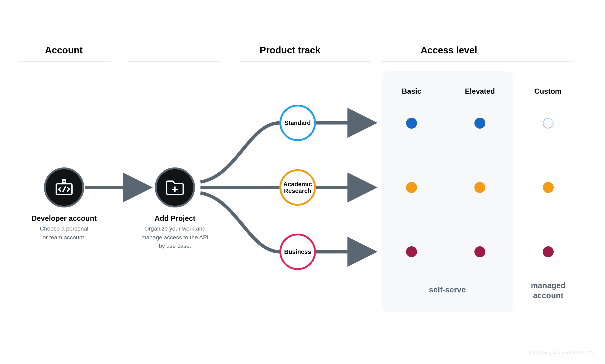 Image resolution: width=605 pixels, height=364 pixels. Describe the element at coordinates (64, 187) in the screenshot. I see `developer-account-node` at that location.